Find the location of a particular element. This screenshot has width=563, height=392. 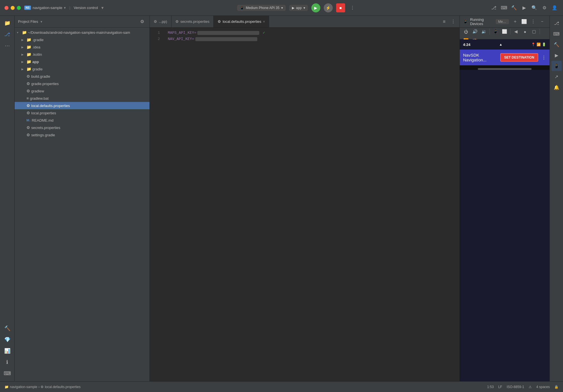

device-selector: 📱 Medium Phone API 35 ▾ is located at coordinates (261, 8).